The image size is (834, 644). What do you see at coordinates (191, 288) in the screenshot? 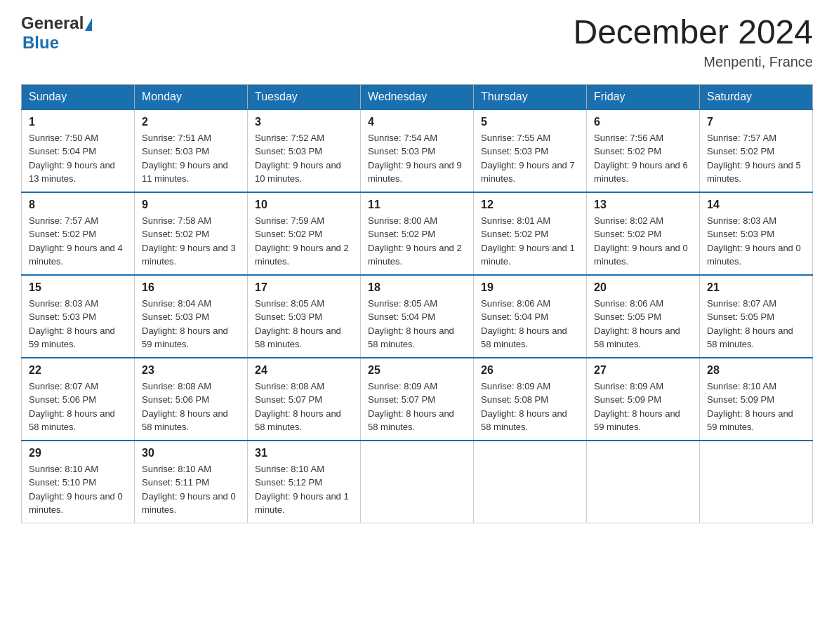
I see `day-number: 16` at bounding box center [191, 288].